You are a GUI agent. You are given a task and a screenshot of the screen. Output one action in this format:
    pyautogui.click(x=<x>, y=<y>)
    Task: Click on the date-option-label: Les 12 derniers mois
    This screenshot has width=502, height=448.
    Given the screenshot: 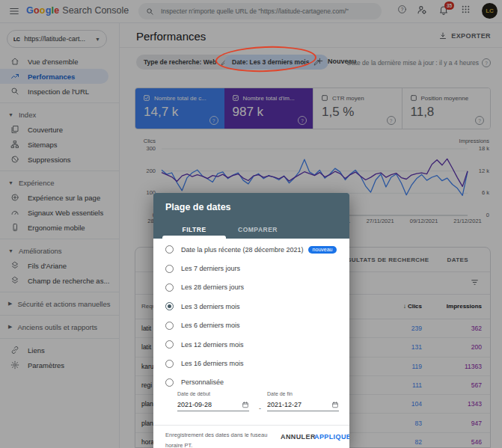 What is the action you would take?
    pyautogui.click(x=212, y=345)
    